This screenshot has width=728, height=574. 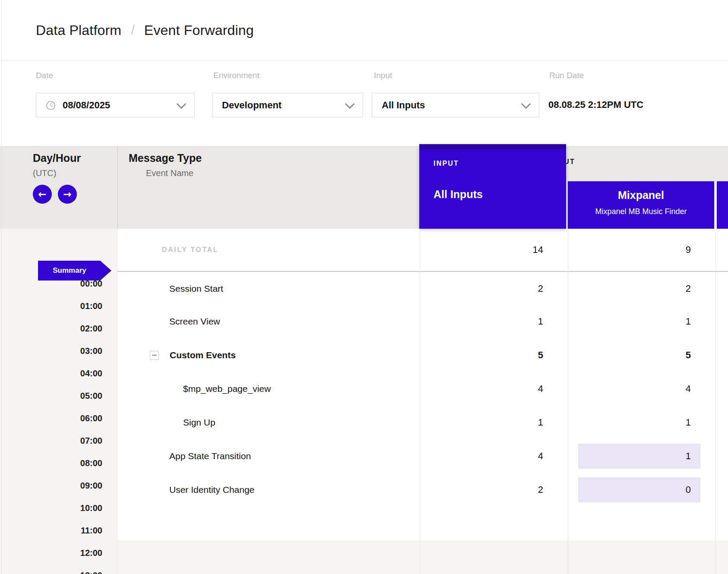 What do you see at coordinates (423, 355) in the screenshot?
I see `event-row-custom-events: Custom Events 5 5` at bounding box center [423, 355].